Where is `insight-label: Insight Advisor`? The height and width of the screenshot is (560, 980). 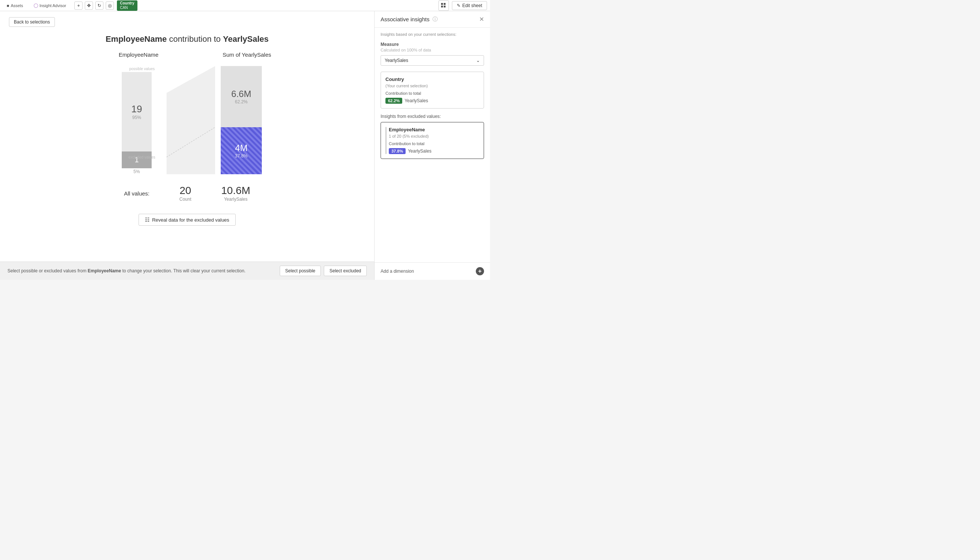
insight-label: Insight Advisor is located at coordinates (53, 5).